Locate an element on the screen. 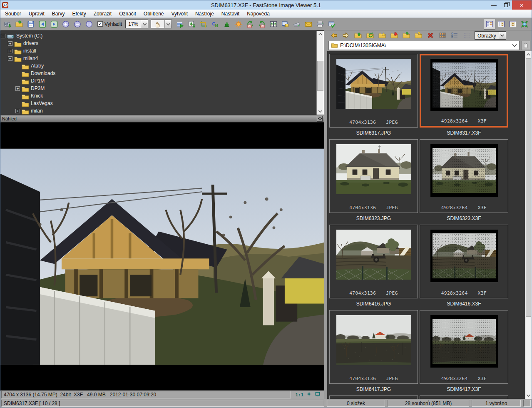 This screenshot has height=408, width=532. previous-image-button is located at coordinates (42, 24).